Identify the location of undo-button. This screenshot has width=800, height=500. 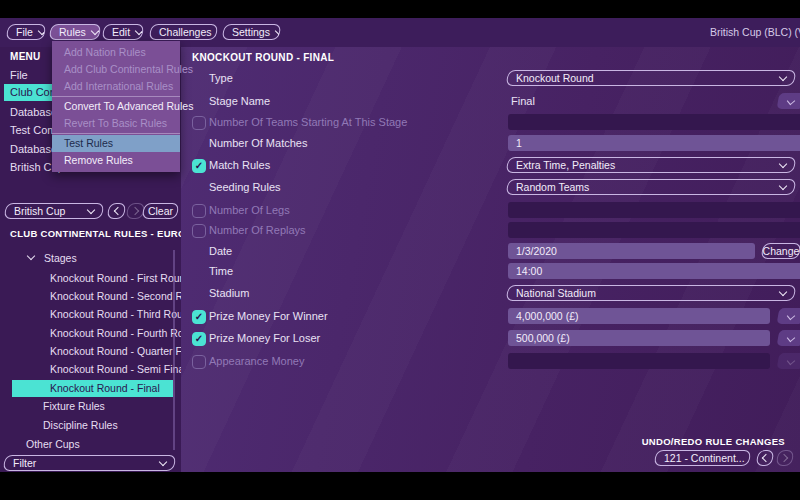
(766, 458).